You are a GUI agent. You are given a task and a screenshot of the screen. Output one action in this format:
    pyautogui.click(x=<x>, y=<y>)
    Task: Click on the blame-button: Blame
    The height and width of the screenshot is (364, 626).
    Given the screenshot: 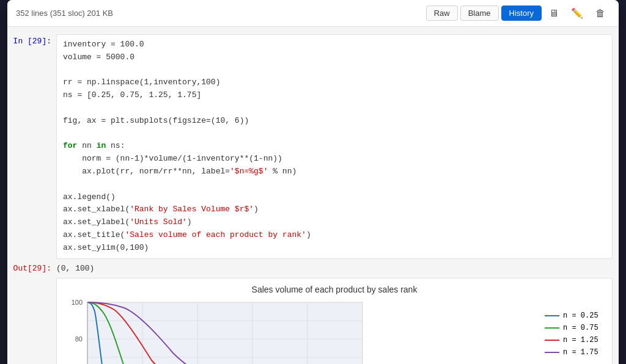 What is the action you would take?
    pyautogui.click(x=479, y=13)
    